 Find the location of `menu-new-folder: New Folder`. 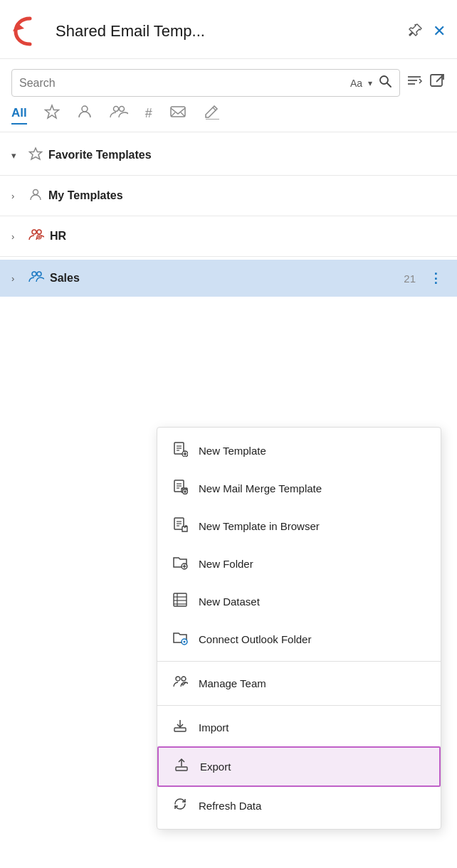

menu-new-folder: New Folder is located at coordinates (299, 563).